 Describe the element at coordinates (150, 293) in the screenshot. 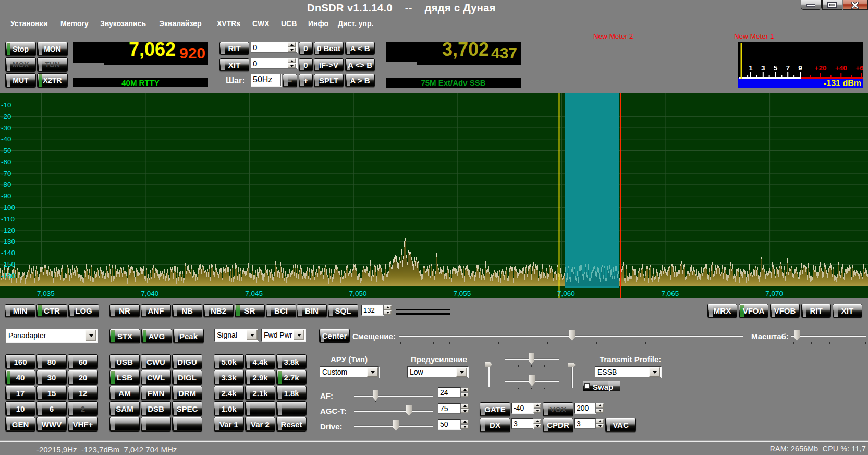

I see `svg-text: 7,040` at that location.